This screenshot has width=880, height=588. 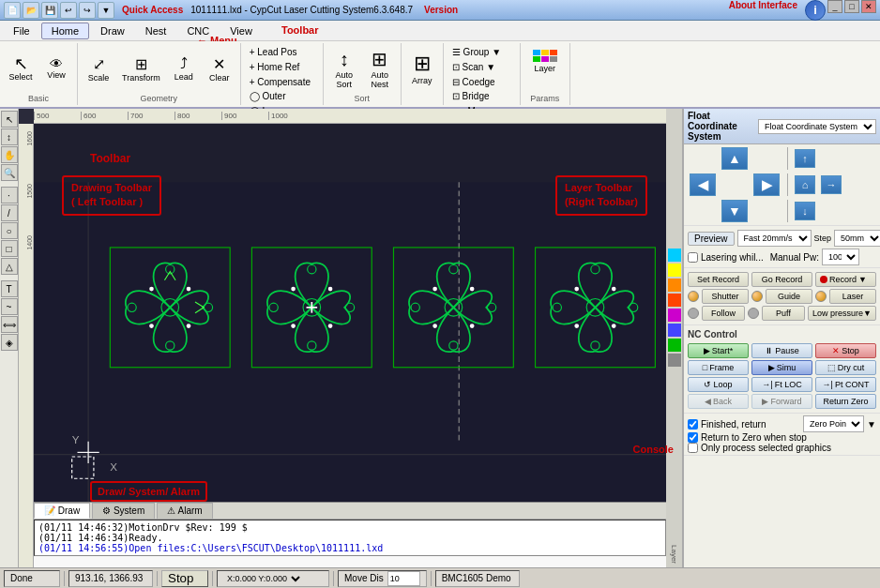 What do you see at coordinates (62, 510) in the screenshot?
I see `tab-draw: 📝 Draw` at bounding box center [62, 510].